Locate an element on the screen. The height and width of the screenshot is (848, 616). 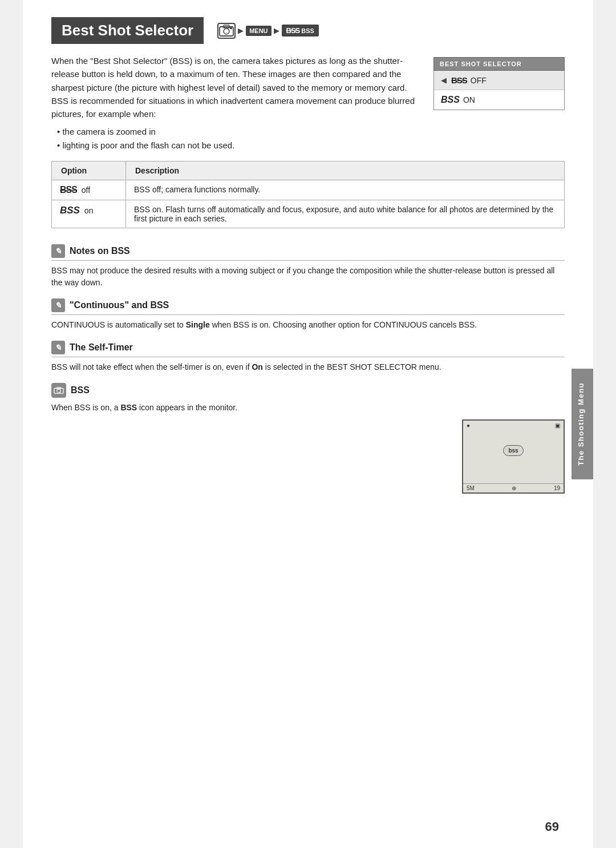
page-number: 69 is located at coordinates (552, 827).